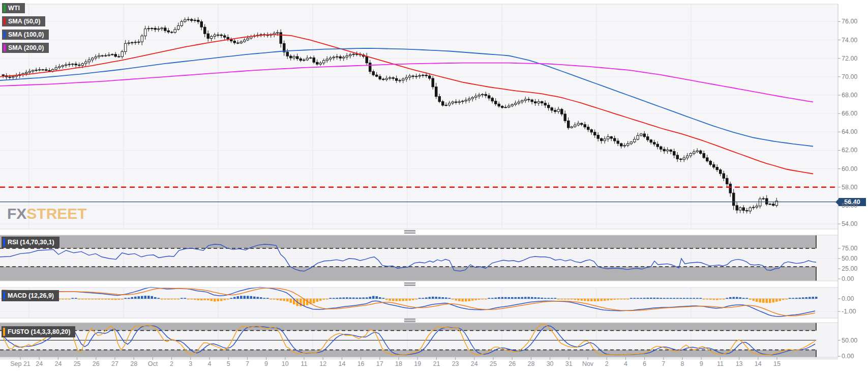 This screenshot has height=371, width=868. Describe the element at coordinates (153, 364) in the screenshot. I see `time-axis-label: Oct` at that location.